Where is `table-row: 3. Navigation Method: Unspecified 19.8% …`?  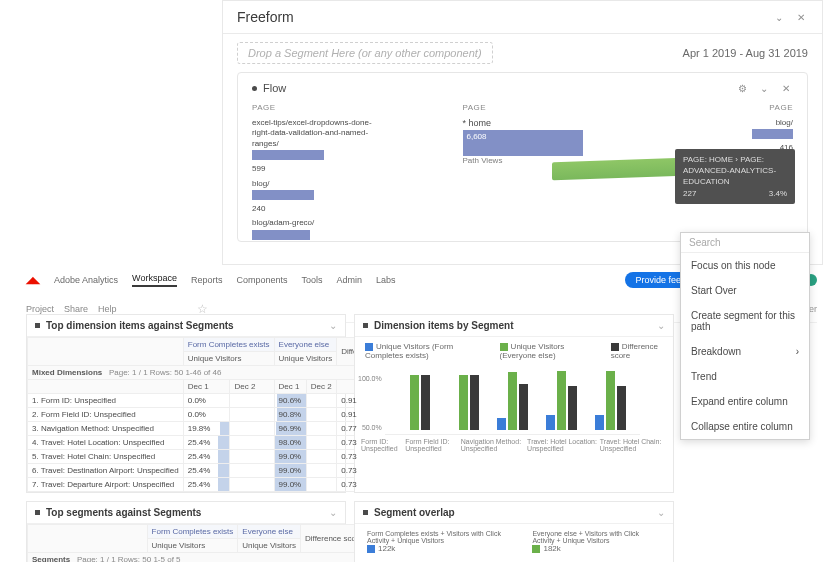 table-row: 3. Navigation Method: Unspecified 19.8% … is located at coordinates (216, 429).